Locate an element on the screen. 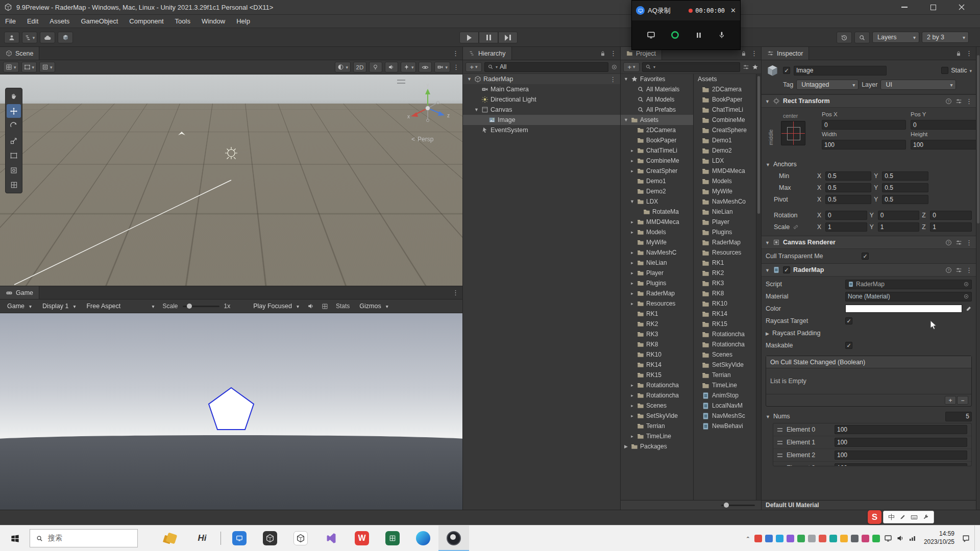 The image size is (980, 551). stats-button: Stats is located at coordinates (343, 306).